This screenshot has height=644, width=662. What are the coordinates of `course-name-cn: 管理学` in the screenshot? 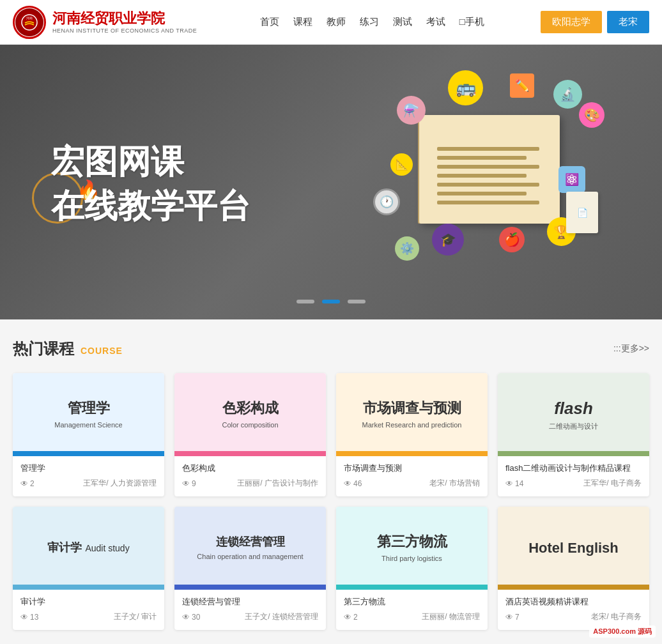 It's located at (89, 408).